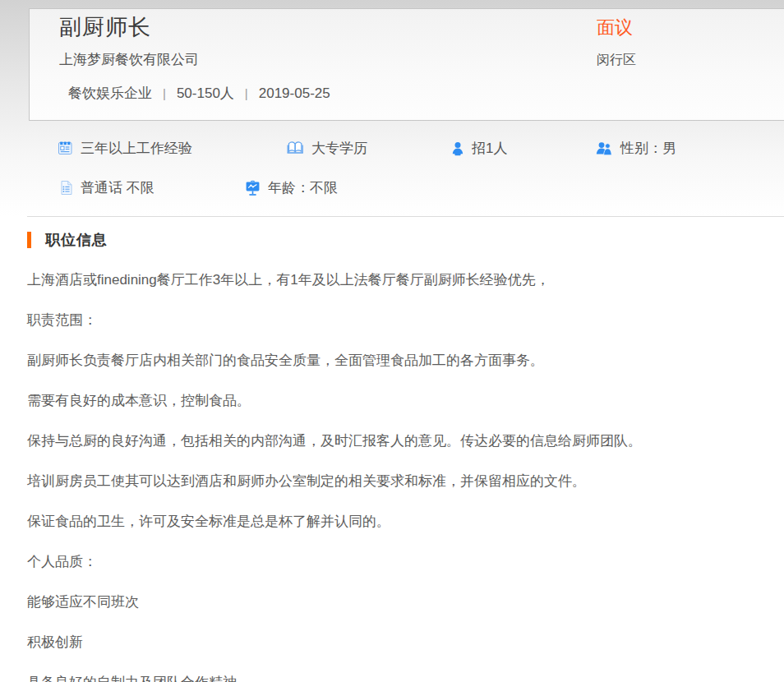 The image size is (784, 682). What do you see at coordinates (129, 59) in the screenshot?
I see `company-name: 上海梦厨餐饮有限公司` at bounding box center [129, 59].